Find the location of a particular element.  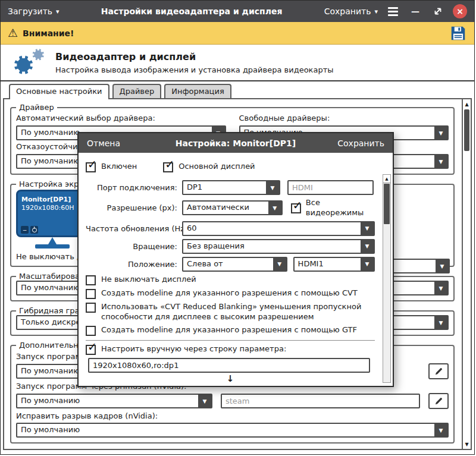

keep-on-checkbox: ✓ is located at coordinates (90, 281).